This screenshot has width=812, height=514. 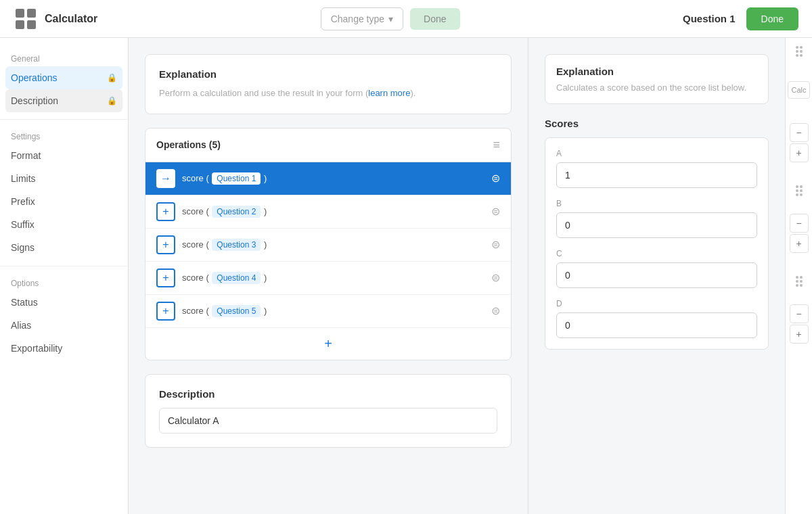 I want to click on score-field-b: B, so click(x=656, y=218).